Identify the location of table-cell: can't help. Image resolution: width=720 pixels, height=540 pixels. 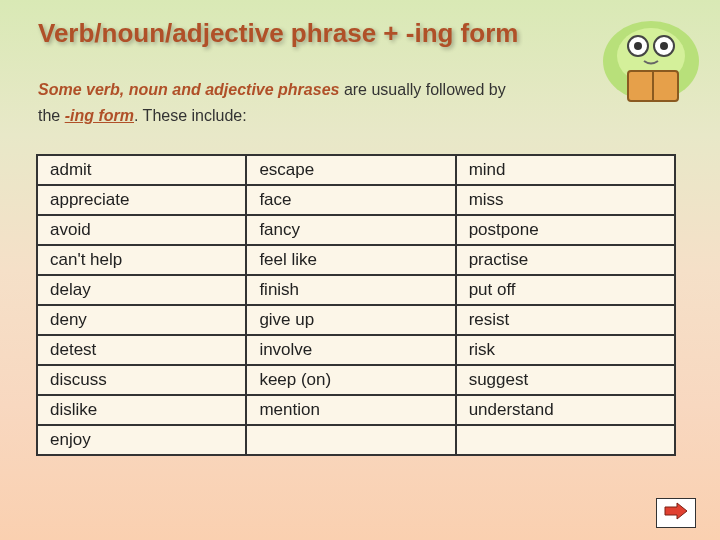
(142, 260).